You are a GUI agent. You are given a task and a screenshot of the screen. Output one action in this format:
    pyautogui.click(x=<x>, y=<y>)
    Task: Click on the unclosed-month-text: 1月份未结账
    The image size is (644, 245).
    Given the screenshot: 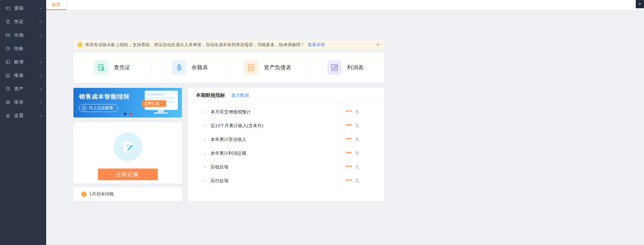 What is the action you would take?
    pyautogui.click(x=102, y=194)
    